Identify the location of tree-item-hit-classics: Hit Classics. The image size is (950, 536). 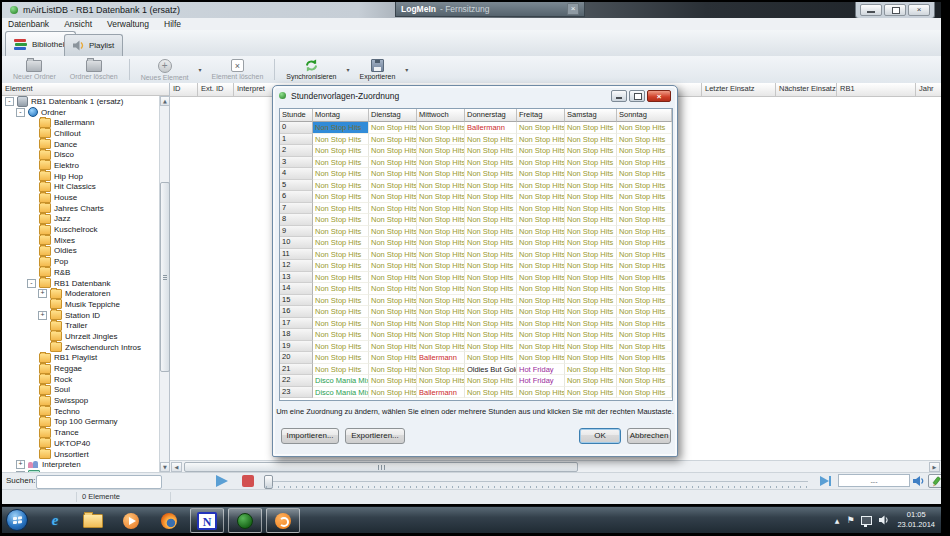
(80, 188).